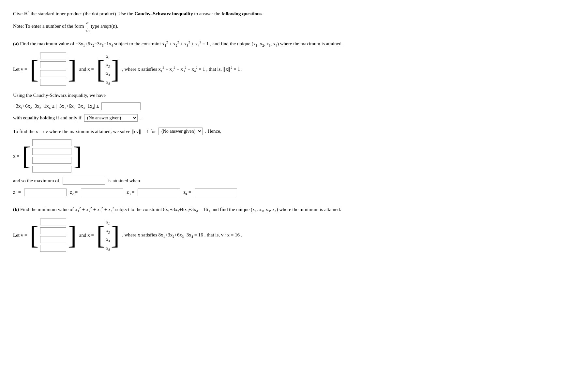 This screenshot has width=588, height=378. Describe the element at coordinates (52, 156) in the screenshot. I see `x-answer-matrix: [ ]` at that location.